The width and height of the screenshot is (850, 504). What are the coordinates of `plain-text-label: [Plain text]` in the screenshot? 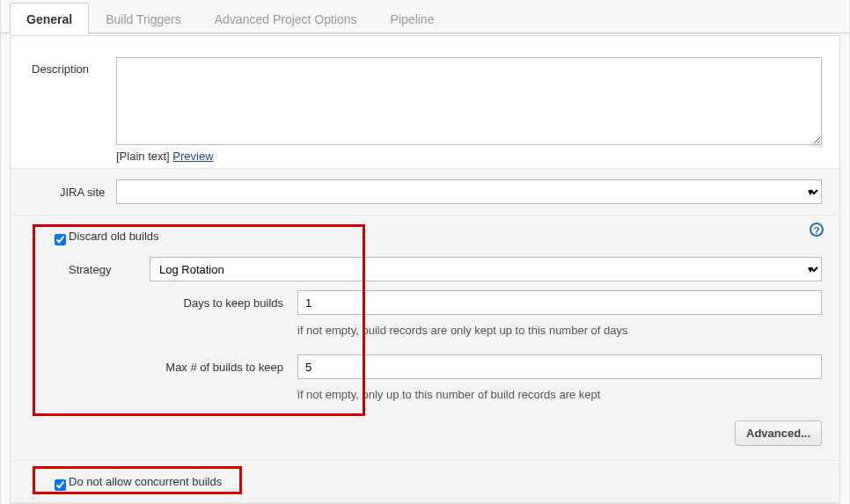 It's located at (144, 157).